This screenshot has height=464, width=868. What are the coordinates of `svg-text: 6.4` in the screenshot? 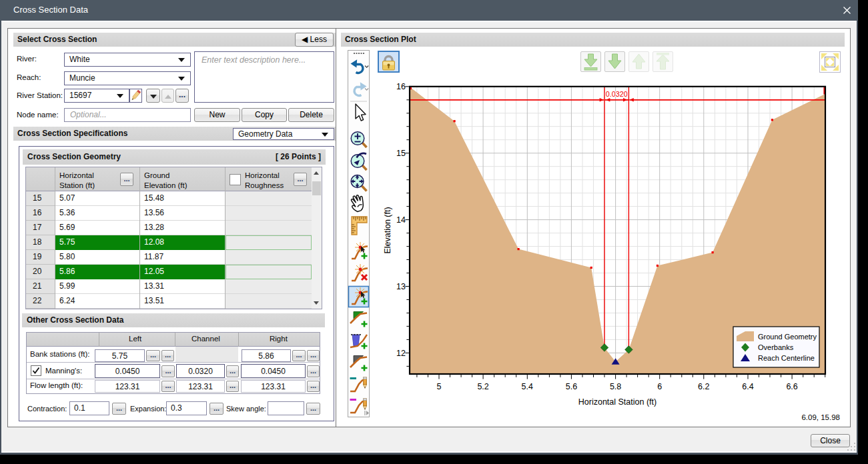 It's located at (747, 387).